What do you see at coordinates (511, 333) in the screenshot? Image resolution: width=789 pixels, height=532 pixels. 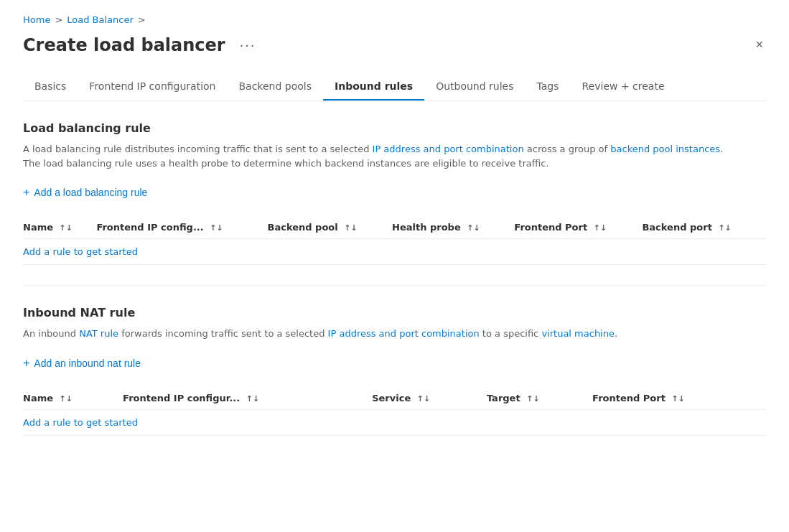 I see `nat-desc-part3: to a specific` at bounding box center [511, 333].